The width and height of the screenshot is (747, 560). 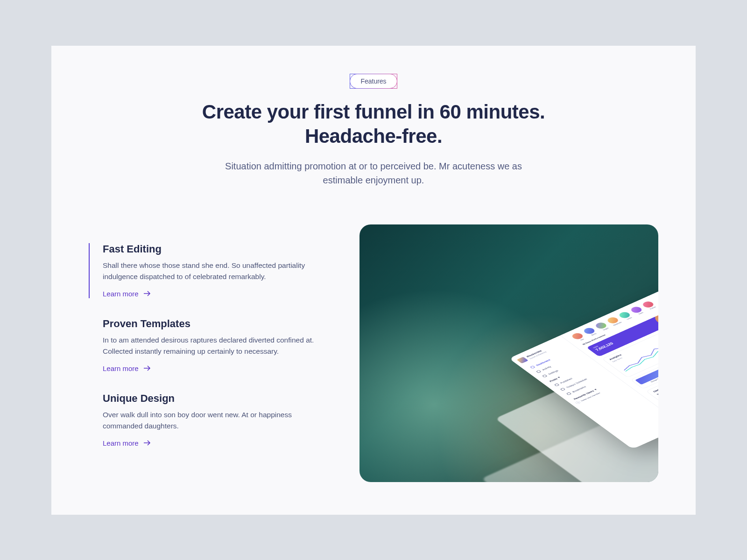 I want to click on feature-description: In to am attended desirous raptures decl…, so click(x=217, y=346).